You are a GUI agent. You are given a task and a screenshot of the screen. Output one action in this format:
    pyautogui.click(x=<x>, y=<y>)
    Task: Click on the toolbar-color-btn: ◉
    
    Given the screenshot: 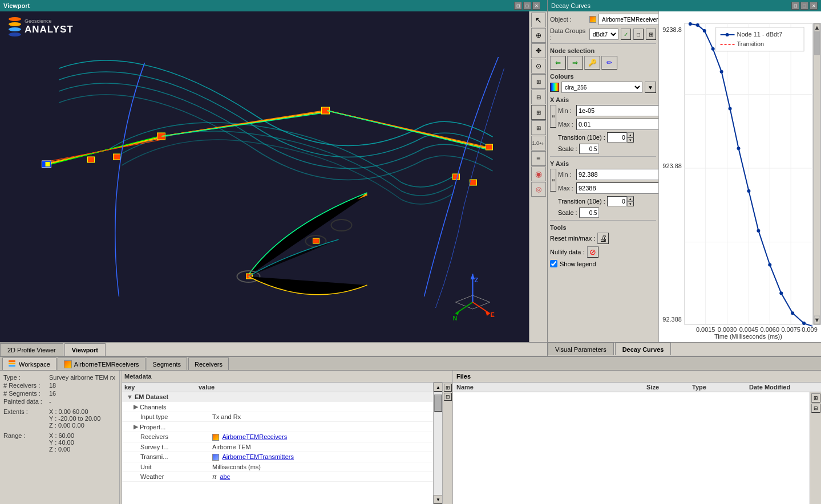 What is the action you would take?
    pyautogui.click(x=539, y=174)
    